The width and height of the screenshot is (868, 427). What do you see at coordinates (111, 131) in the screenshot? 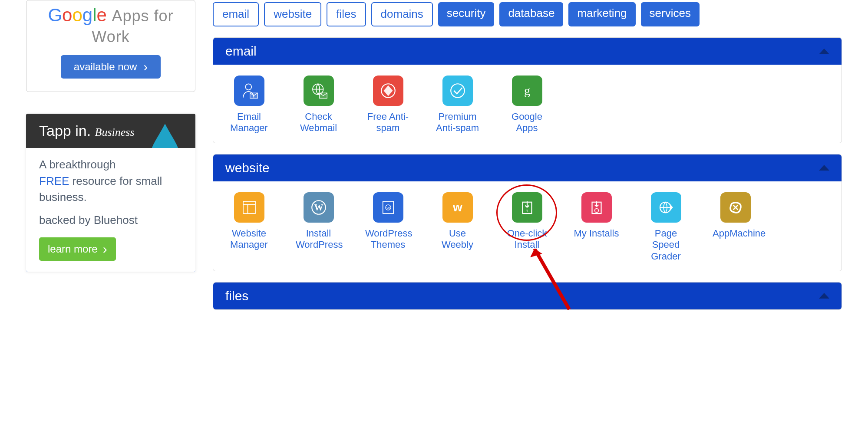
I see `tapp-header: Tapp in. Business` at bounding box center [111, 131].